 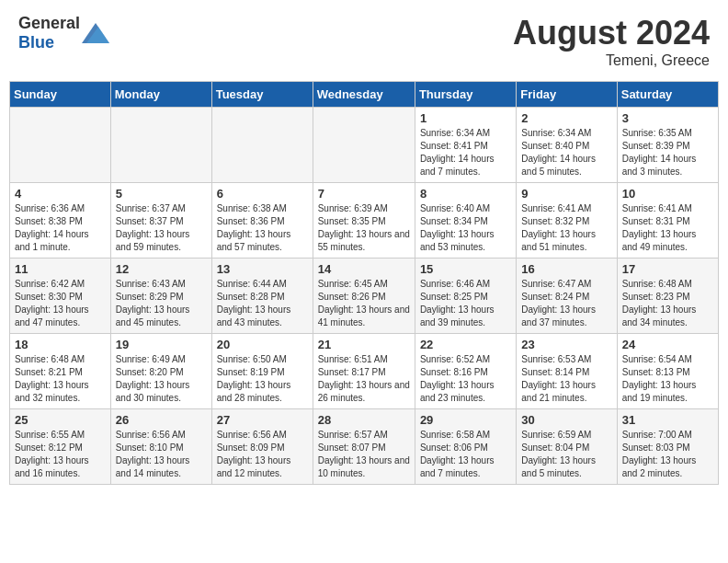 I want to click on day-info: Sunrise: 6:58 AMSunset: 8:06 PMDaylight:…, so click(x=465, y=454).